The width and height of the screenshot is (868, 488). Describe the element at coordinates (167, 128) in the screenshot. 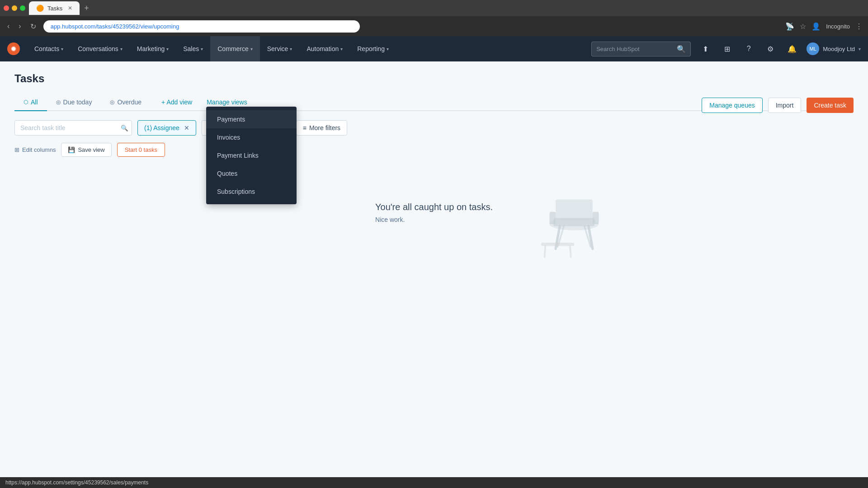

I see `assignee-filter-button: (1) Assignee ✕` at that location.